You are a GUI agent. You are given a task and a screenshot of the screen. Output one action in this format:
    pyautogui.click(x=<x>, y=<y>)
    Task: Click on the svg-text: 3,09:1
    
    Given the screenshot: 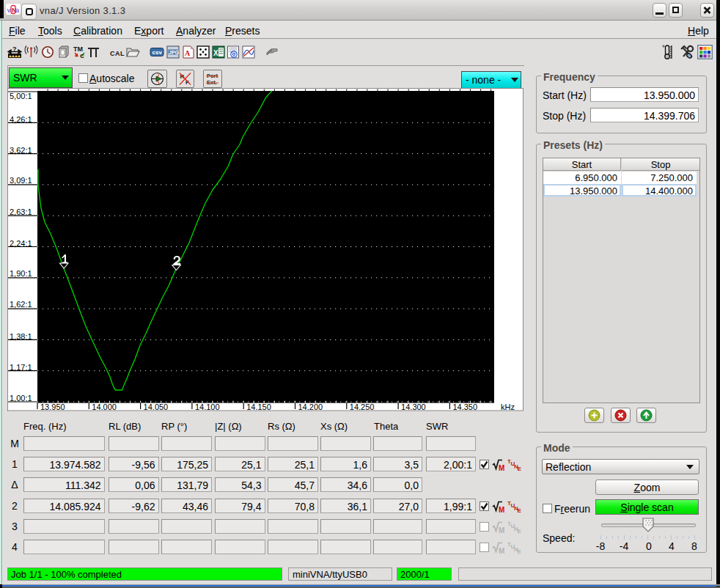 What is the action you would take?
    pyautogui.click(x=21, y=180)
    